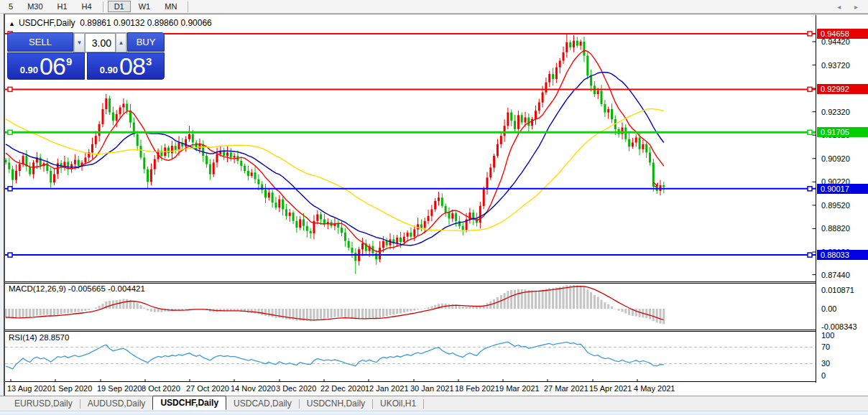 Image resolution: width=868 pixels, height=415 pixels. I want to click on date-axis-label: 15 Apr 2021, so click(611, 388).